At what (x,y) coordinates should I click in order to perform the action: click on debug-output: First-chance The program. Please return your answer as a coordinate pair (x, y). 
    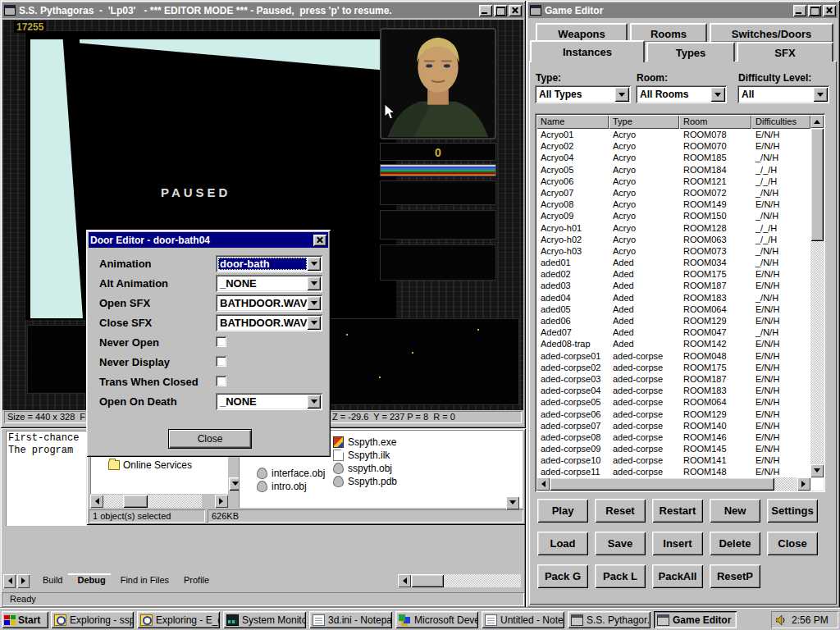
    Looking at the image, I should click on (46, 478).